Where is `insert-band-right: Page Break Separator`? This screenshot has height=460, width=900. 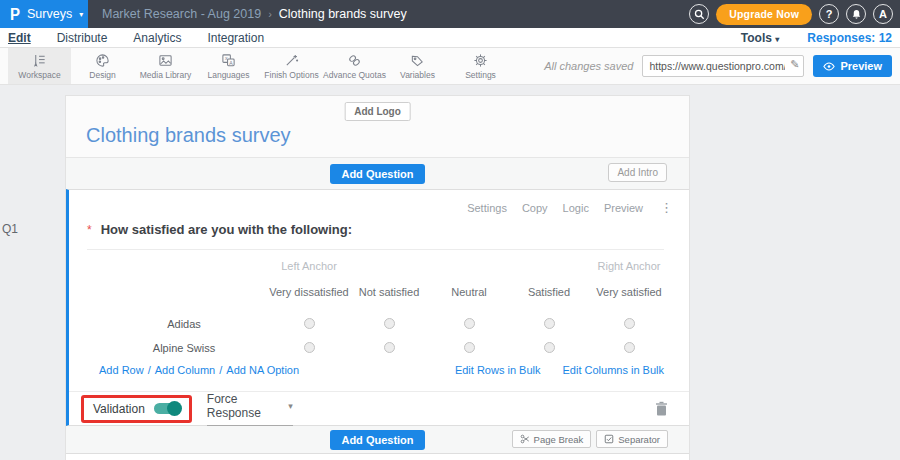 insert-band-right: Page Break Separator is located at coordinates (590, 439).